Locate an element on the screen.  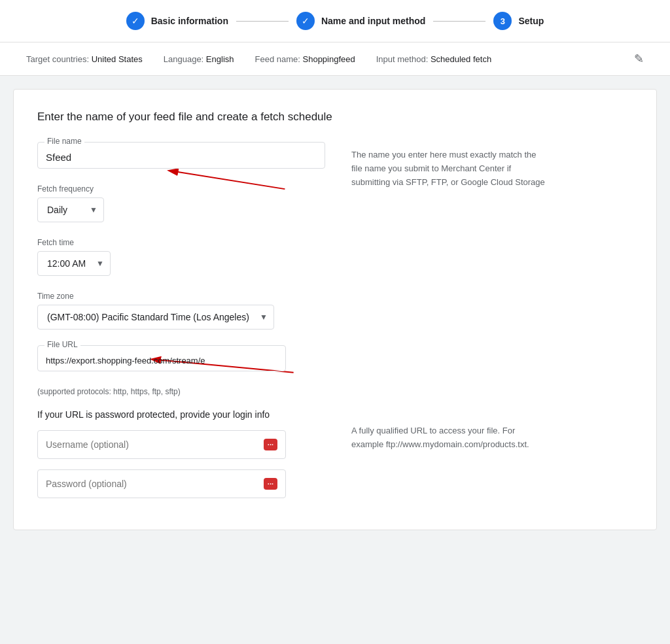
step-3: 3 Setup is located at coordinates (518, 21).